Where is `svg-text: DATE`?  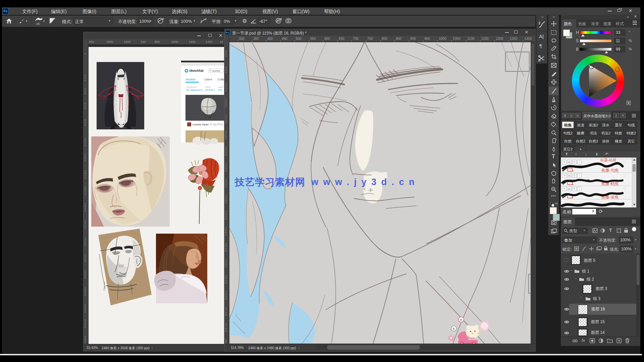
svg-text: DATE is located at coordinates (208, 87).